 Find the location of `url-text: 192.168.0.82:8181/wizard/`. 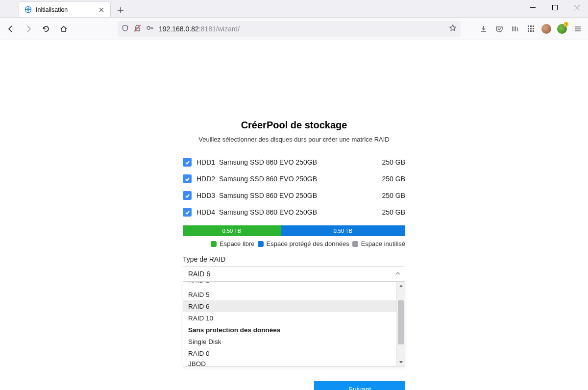

url-text: 192.168.0.82:8181/wizard/ is located at coordinates (199, 29).